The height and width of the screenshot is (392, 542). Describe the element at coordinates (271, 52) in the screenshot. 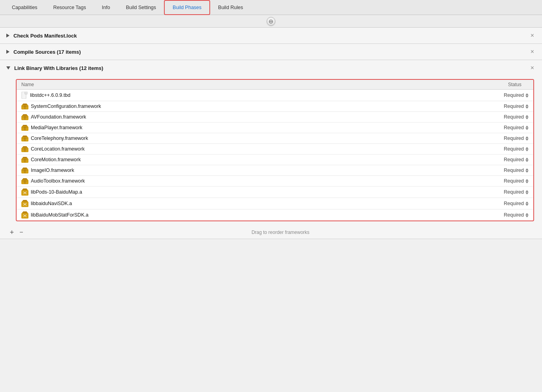

I see `section-title-compile-sources: Compile Sources (17 items)` at that location.